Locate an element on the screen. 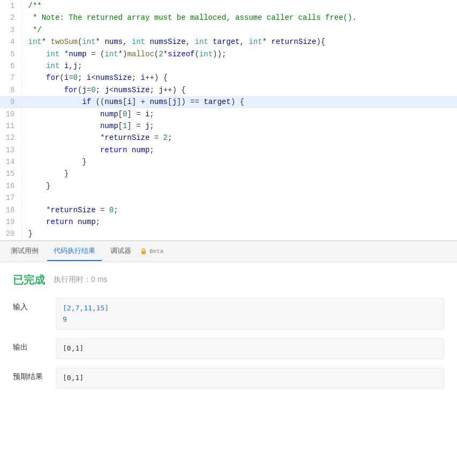 This screenshot has width=457, height=476. code-line-20: 20 } is located at coordinates (228, 234).